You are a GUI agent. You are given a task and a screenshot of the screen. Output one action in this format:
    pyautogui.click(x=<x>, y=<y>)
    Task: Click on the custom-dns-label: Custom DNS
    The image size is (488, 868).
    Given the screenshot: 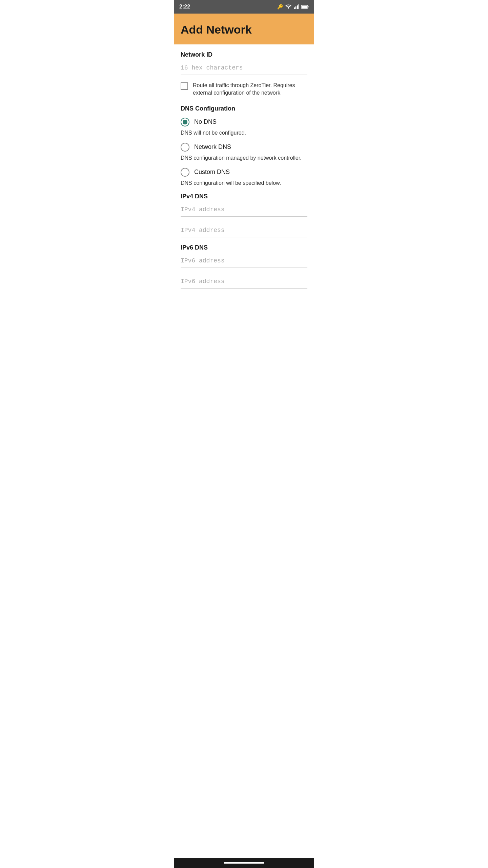 What is the action you would take?
    pyautogui.click(x=212, y=172)
    